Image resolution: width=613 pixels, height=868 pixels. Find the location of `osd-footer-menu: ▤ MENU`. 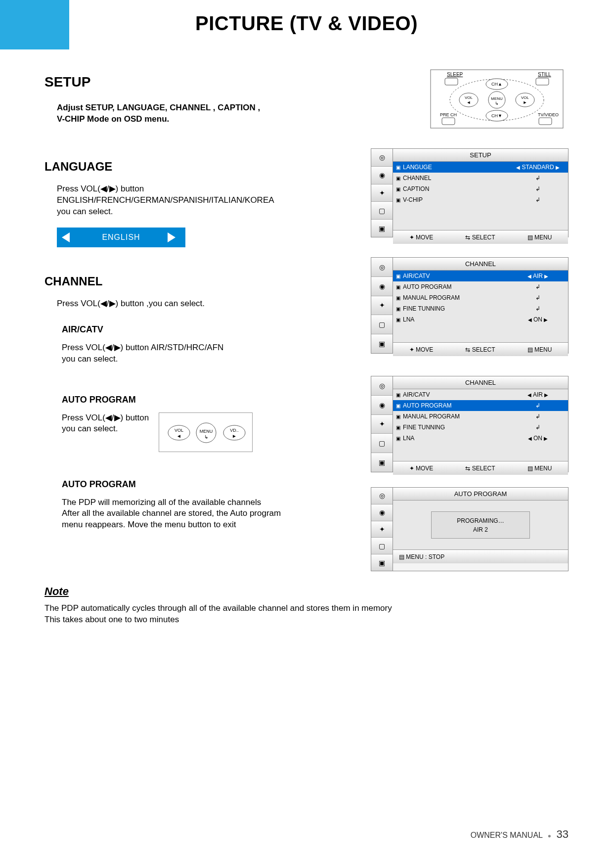

osd-footer-menu: ▤ MENU is located at coordinates (540, 237).